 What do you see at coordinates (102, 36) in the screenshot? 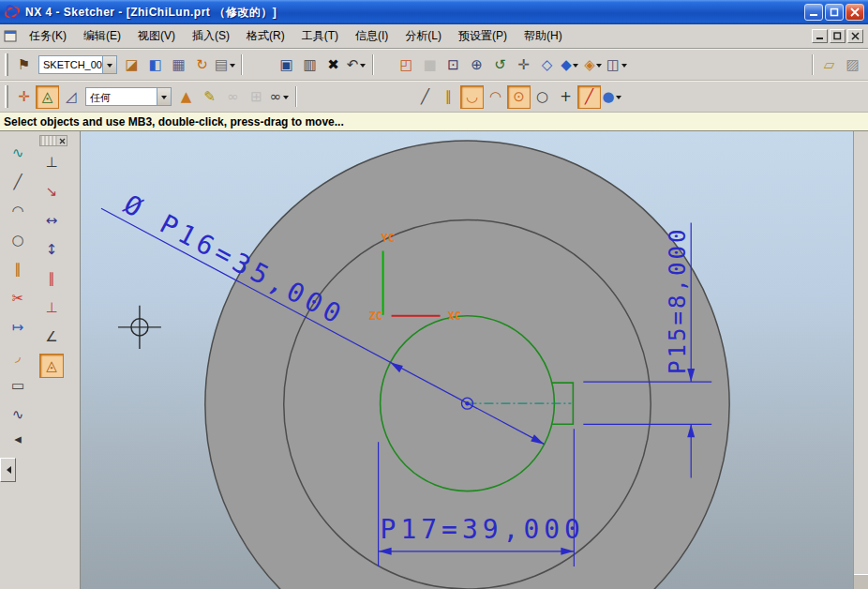
I see `menu-item-2: 编辑(E)` at bounding box center [102, 36].